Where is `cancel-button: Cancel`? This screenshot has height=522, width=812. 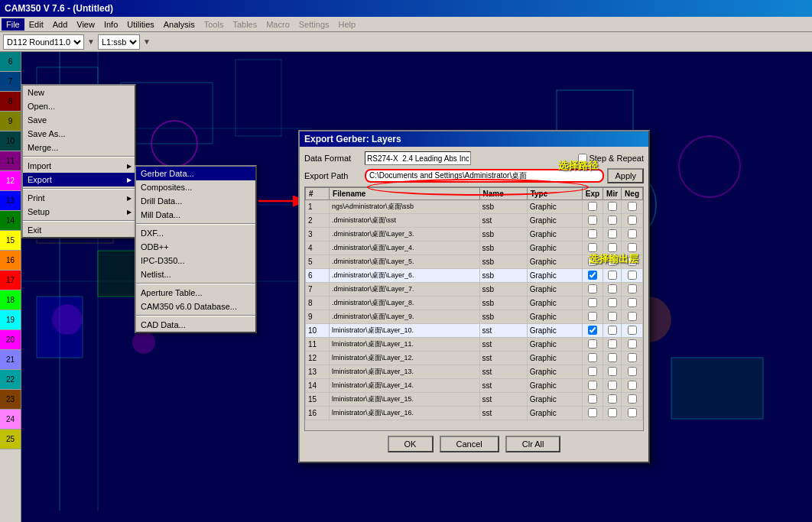
cancel-button: Cancel is located at coordinates (469, 444).